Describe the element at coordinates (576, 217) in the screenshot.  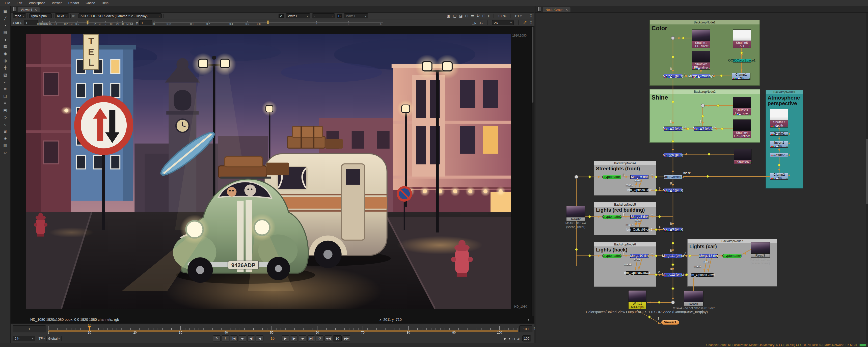
I see `node-read2: Read2M14v3_010.exr(scene_linear)` at that location.